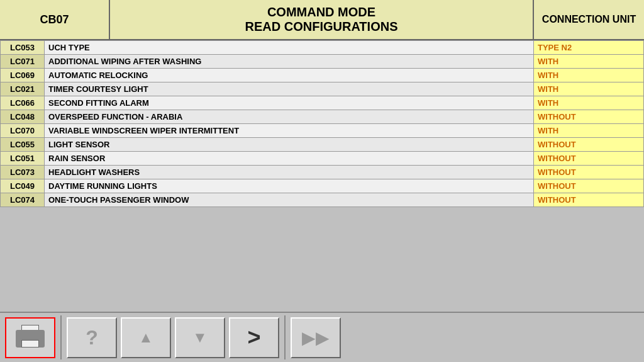 Image resolution: width=644 pixels, height=362 pixels. I want to click on row-code: LC070, so click(23, 131).